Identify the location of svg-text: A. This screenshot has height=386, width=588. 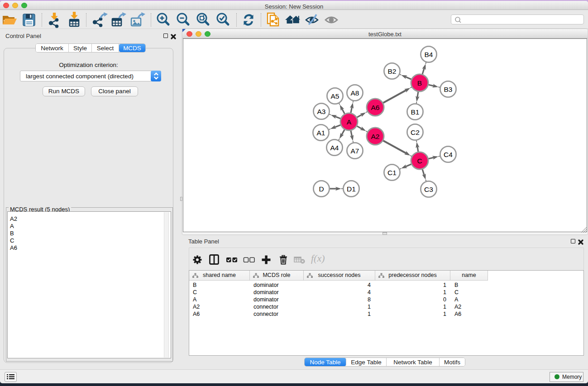
(349, 122).